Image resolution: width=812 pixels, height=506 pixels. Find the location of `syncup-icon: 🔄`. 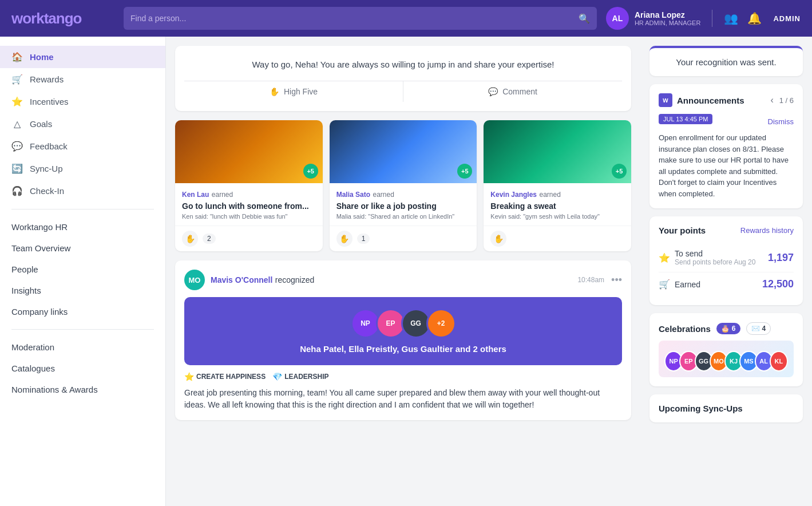

syncup-icon: 🔄 is located at coordinates (17, 168).